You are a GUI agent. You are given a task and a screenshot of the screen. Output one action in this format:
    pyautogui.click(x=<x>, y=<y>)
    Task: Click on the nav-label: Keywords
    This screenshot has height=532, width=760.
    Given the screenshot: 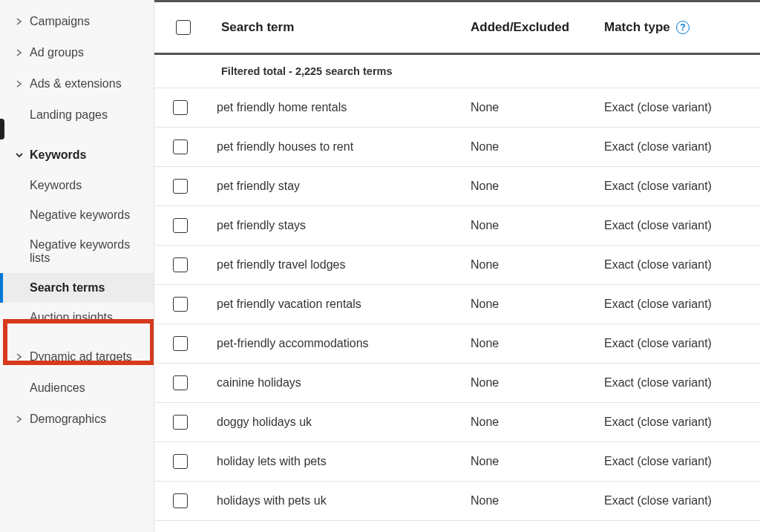 What is the action you would take?
    pyautogui.click(x=58, y=155)
    